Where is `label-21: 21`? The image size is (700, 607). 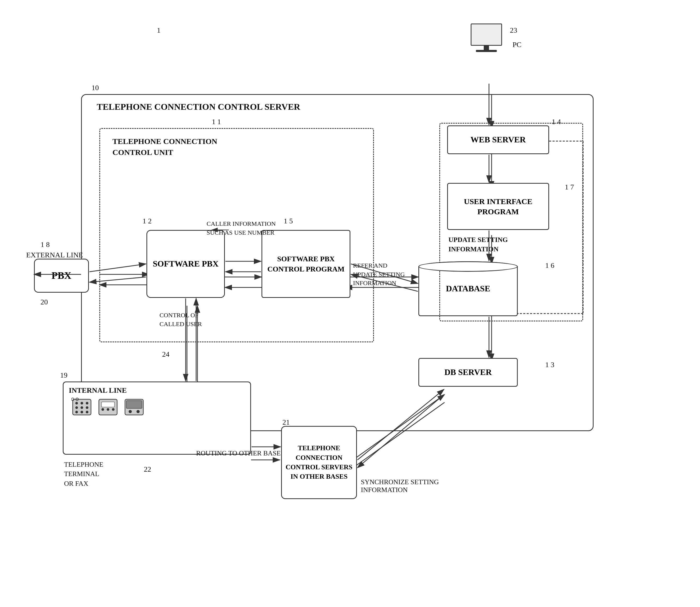 label-21: 21 is located at coordinates (286, 422).